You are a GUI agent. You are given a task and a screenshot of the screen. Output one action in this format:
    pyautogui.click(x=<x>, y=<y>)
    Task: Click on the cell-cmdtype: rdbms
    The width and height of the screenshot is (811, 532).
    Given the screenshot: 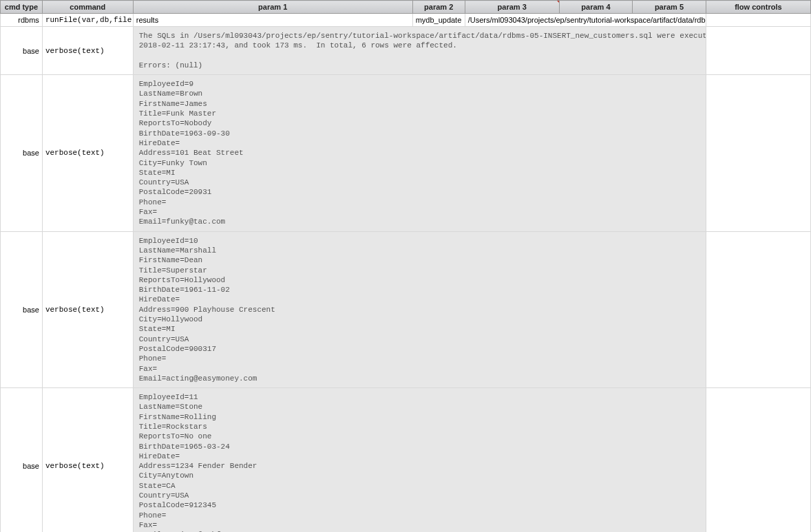 What is the action you would take?
    pyautogui.click(x=22, y=21)
    